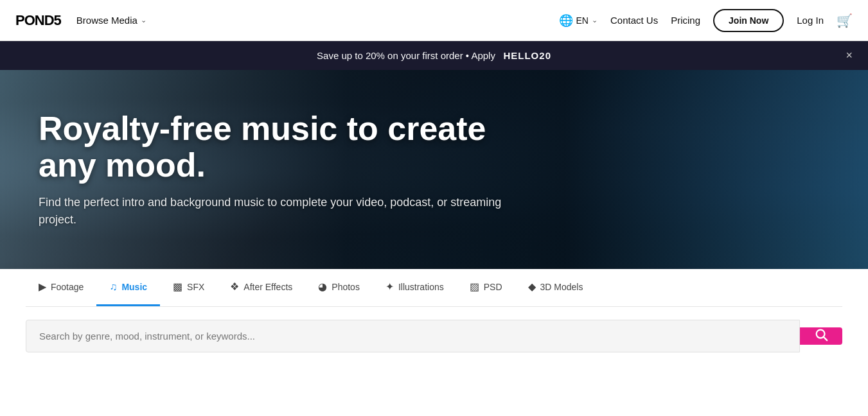 The height and width of the screenshot is (416, 868). Describe the element at coordinates (346, 287) in the screenshot. I see `tab-photos-label: Photos` at that location.